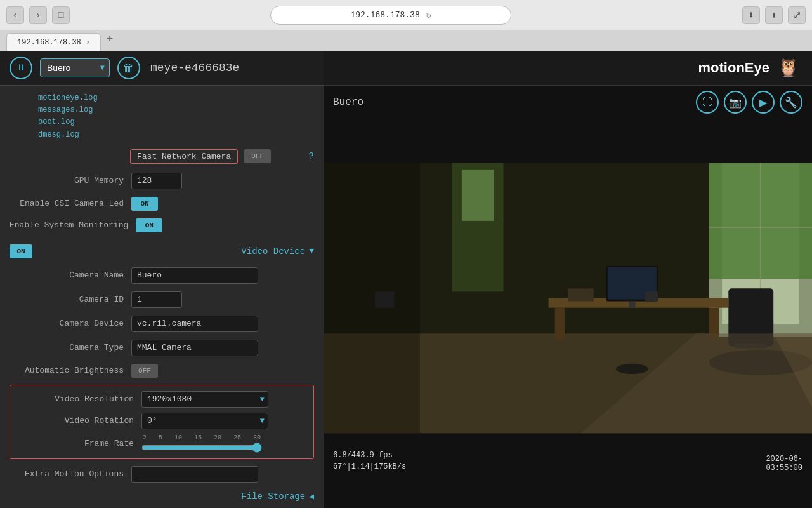 The width and height of the screenshot is (812, 508). What do you see at coordinates (195, 474) in the screenshot?
I see `extra-motion-input` at bounding box center [195, 474].